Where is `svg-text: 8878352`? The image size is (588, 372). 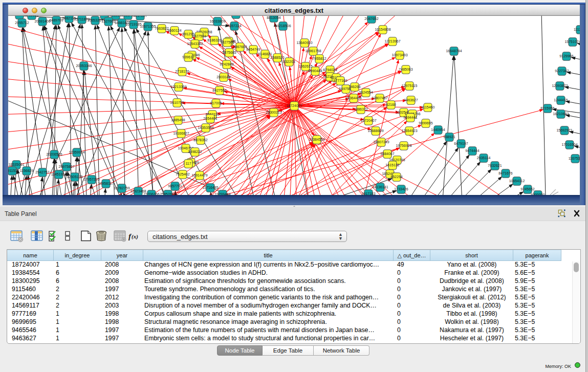 svg-text: 8878352 is located at coordinates (201, 140).